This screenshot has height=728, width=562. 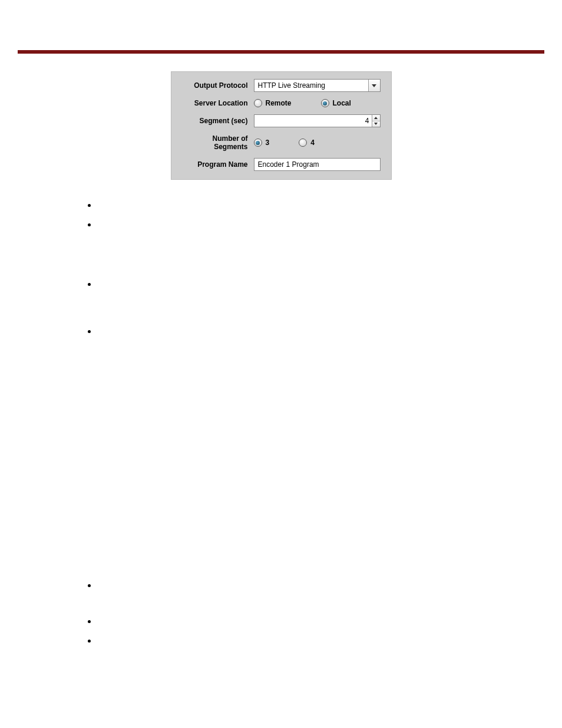 What do you see at coordinates (216, 121) in the screenshot?
I see `label-segment: Segment (sec)` at bounding box center [216, 121].